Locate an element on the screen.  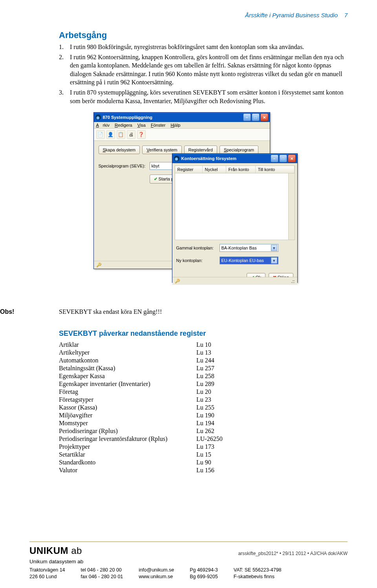
table-row: ProjekttyperLu 173 is located at coordinates (141, 447).